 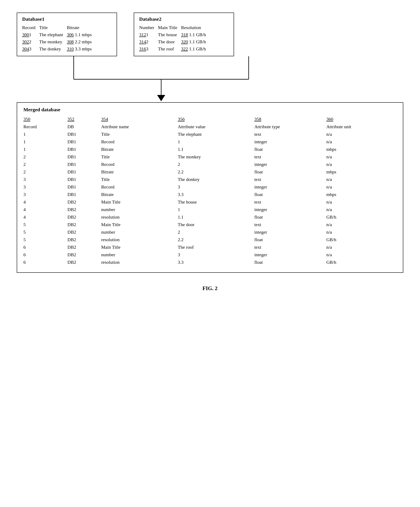 What do you see at coordinates (216, 180) in the screenshot?
I see `merged-cell-attrvalue: The donkey` at bounding box center [216, 180].